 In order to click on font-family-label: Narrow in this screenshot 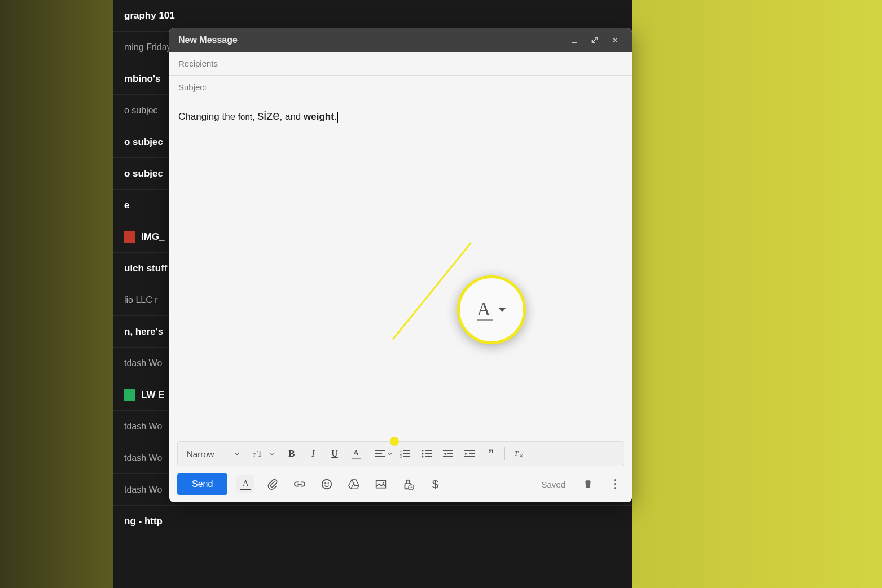, I will do `click(200, 454)`.